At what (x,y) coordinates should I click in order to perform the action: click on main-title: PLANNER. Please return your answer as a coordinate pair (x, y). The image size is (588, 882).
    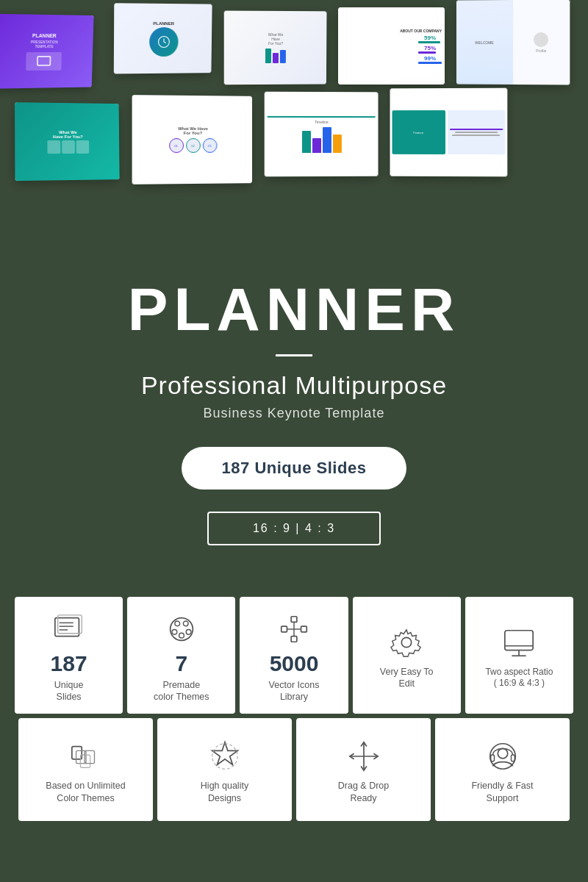
    Looking at the image, I should click on (294, 309).